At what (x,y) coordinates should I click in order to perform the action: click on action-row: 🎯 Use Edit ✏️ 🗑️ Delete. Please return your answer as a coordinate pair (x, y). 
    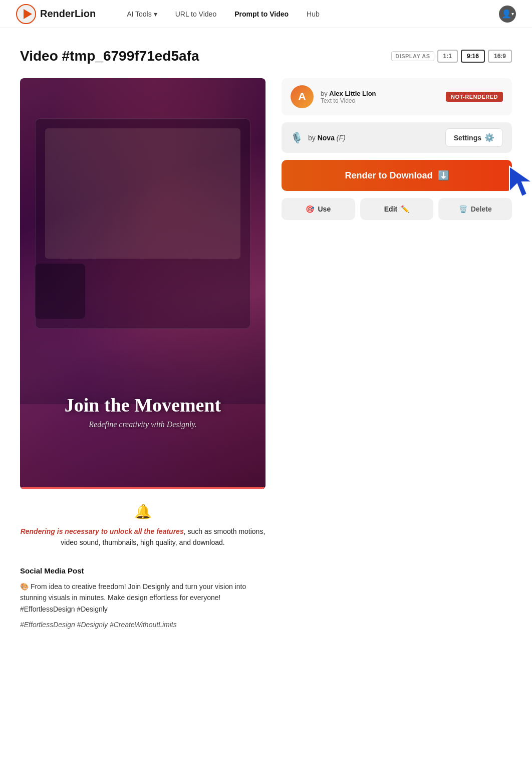
    Looking at the image, I should click on (397, 209).